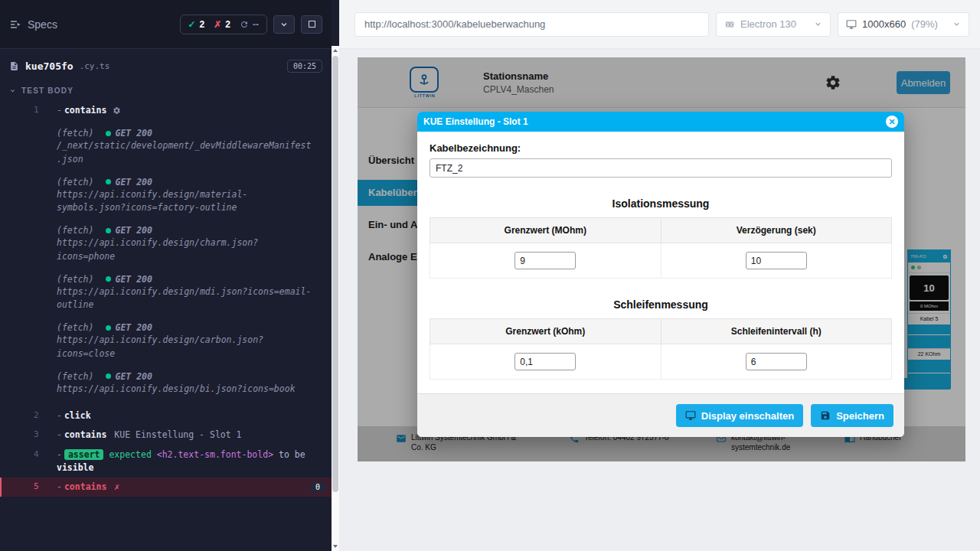  What do you see at coordinates (217, 24) in the screenshot?
I see `x-icon: ✗` at bounding box center [217, 24].